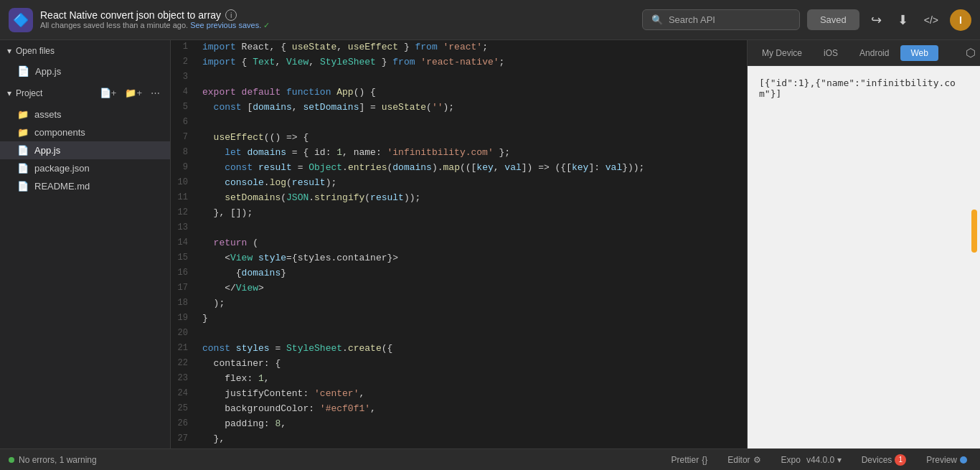 This screenshot has width=980, height=470. Describe the element at coordinates (133, 93) in the screenshot. I see `new-folder-button: 📁+` at that location.